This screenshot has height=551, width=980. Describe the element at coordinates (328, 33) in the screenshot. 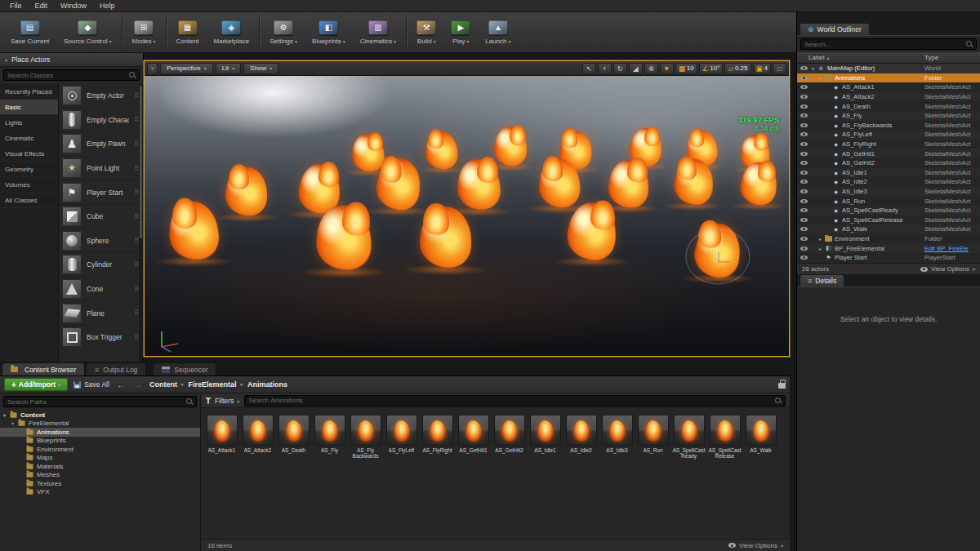

I see `blueprints-button: ◧Blueprints` at that location.